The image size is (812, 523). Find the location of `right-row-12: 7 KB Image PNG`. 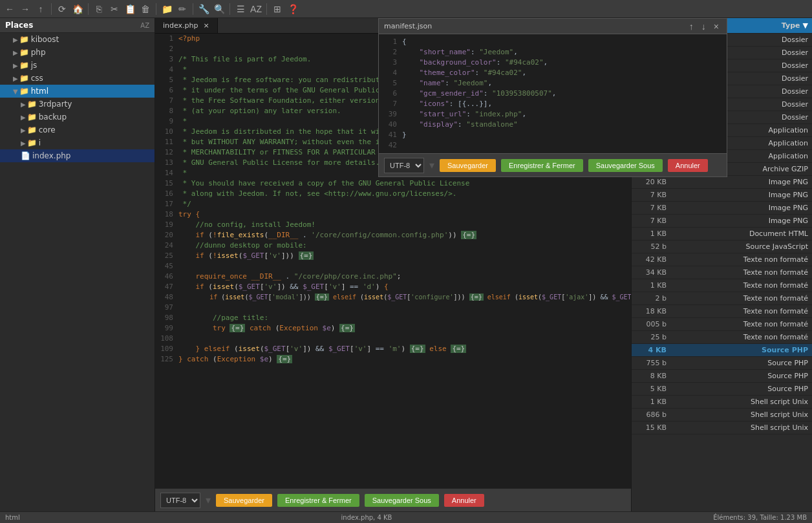

right-row-12: 7 KB Image PNG is located at coordinates (721, 195).